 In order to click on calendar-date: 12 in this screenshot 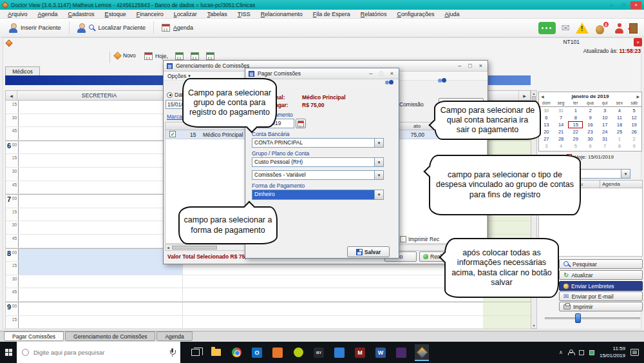, I will do `click(634, 117)`.